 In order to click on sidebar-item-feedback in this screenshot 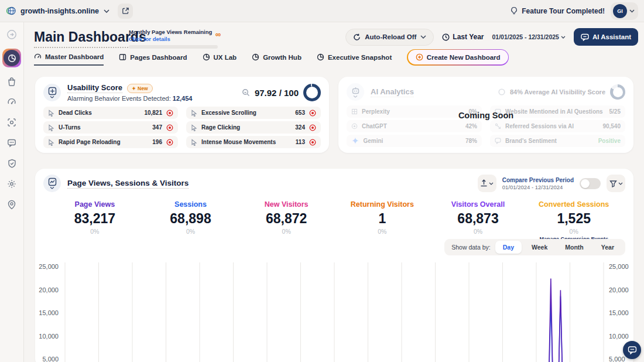, I will do `click(12, 143)`.